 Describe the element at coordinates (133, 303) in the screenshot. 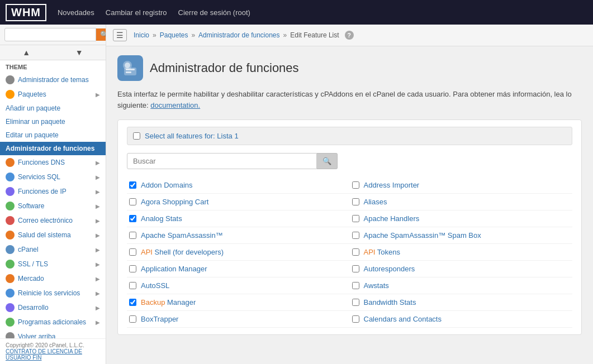

I see `feature-checkbox-backup-manager` at that location.